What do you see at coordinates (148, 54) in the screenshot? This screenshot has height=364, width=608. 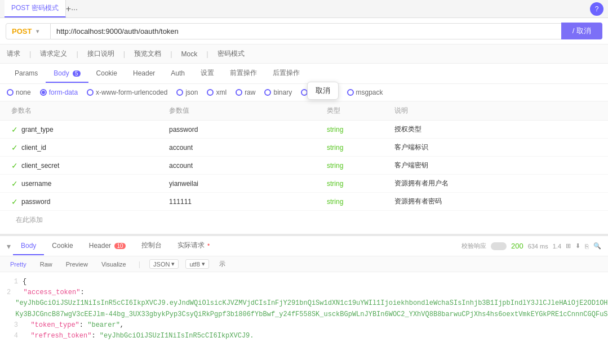 I see `subnav-docs: 预览文档` at bounding box center [148, 54].